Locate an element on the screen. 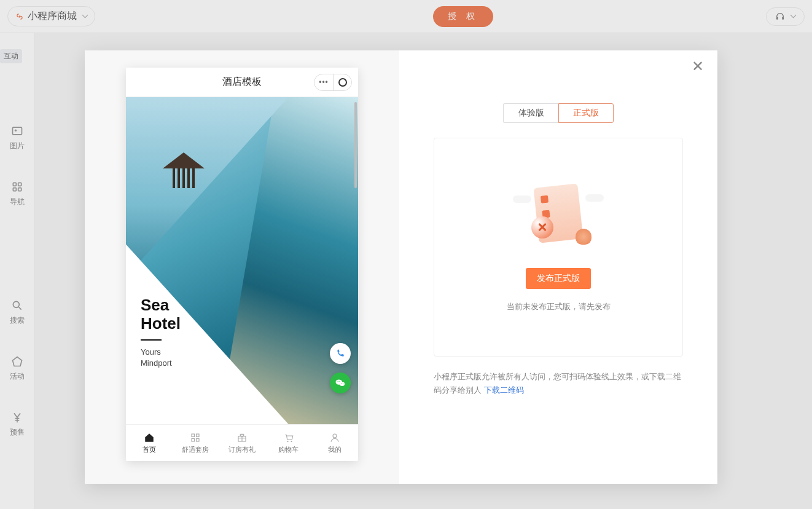 The width and height of the screenshot is (812, 509). tab-trial-version: 体验版 is located at coordinates (531, 113).